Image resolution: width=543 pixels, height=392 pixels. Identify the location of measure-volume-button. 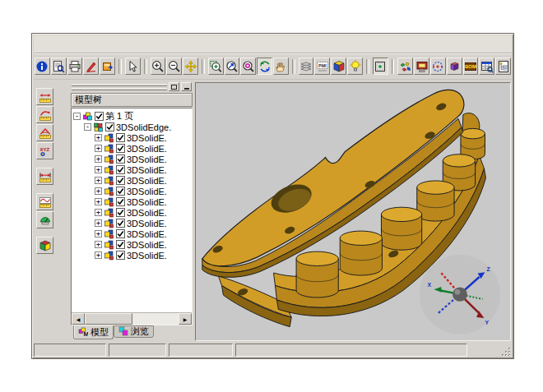
(44, 245).